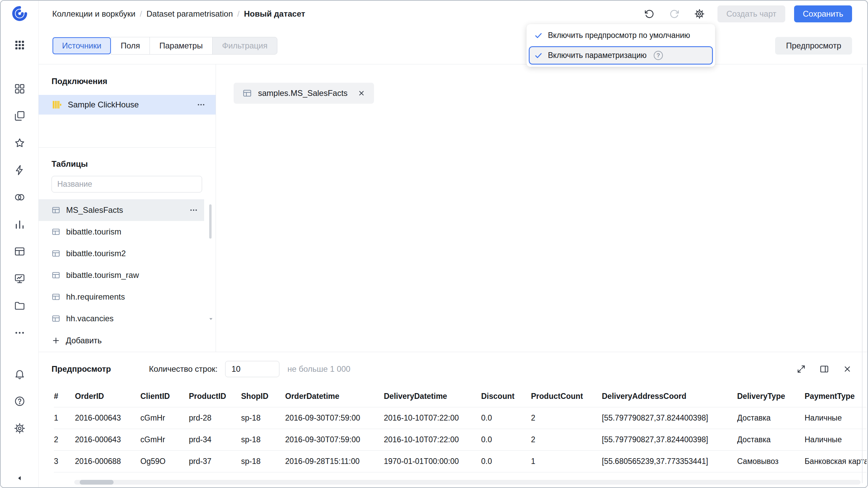  Describe the element at coordinates (121, 275) in the screenshot. I see `table-item-bibattle-tourism-raw: bibattle.tourism_raw` at that location.